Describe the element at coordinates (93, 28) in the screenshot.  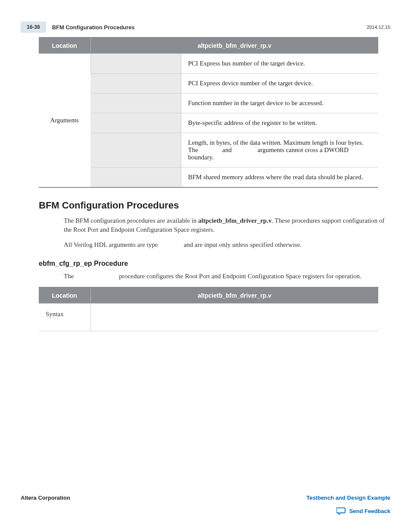
I see `header-title: BFM Configuration Procedures` at that location.